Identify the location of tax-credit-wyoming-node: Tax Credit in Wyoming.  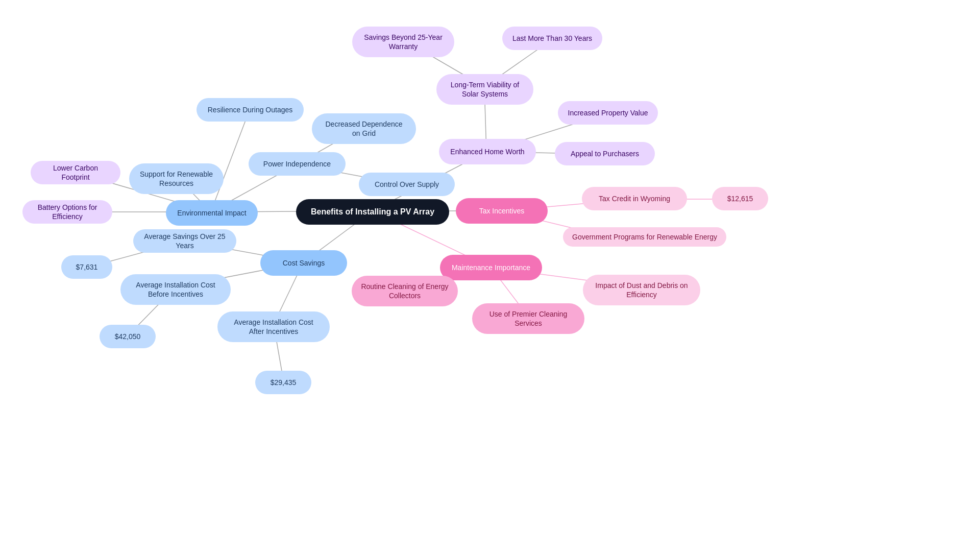
(634, 199).